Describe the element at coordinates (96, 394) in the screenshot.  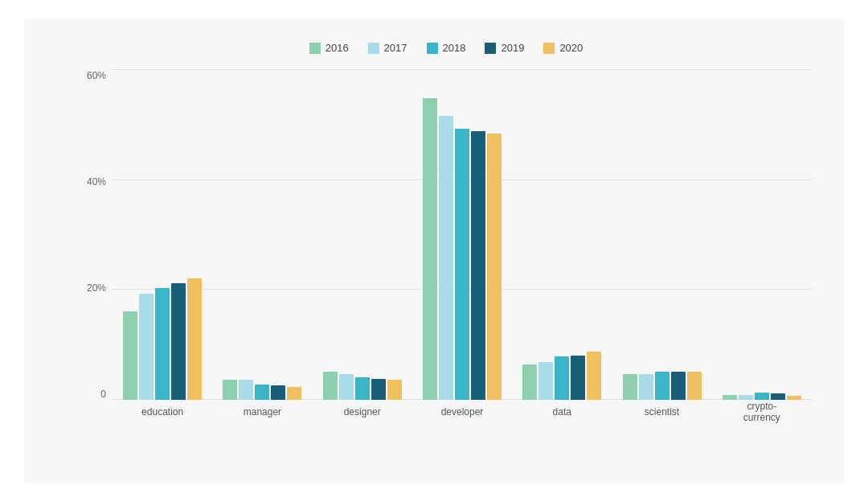
I see `y-label-0: 0` at that location.